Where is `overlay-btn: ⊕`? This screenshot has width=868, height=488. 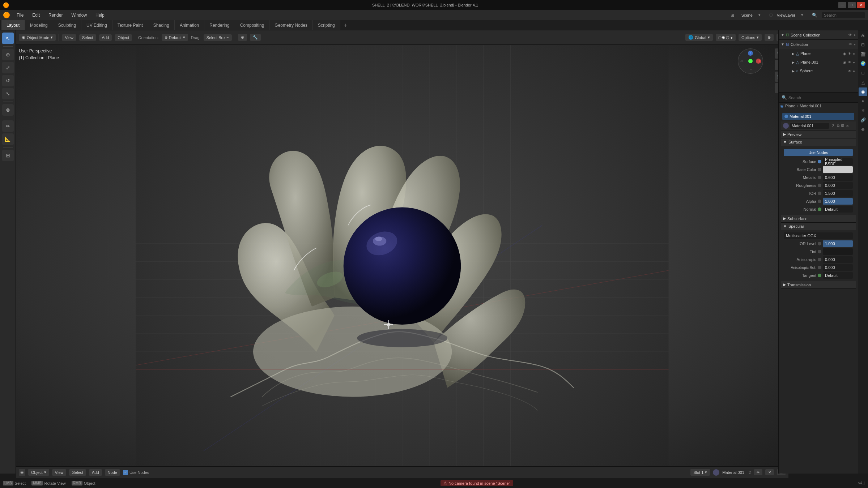 overlay-btn: ⊕ is located at coordinates (769, 38).